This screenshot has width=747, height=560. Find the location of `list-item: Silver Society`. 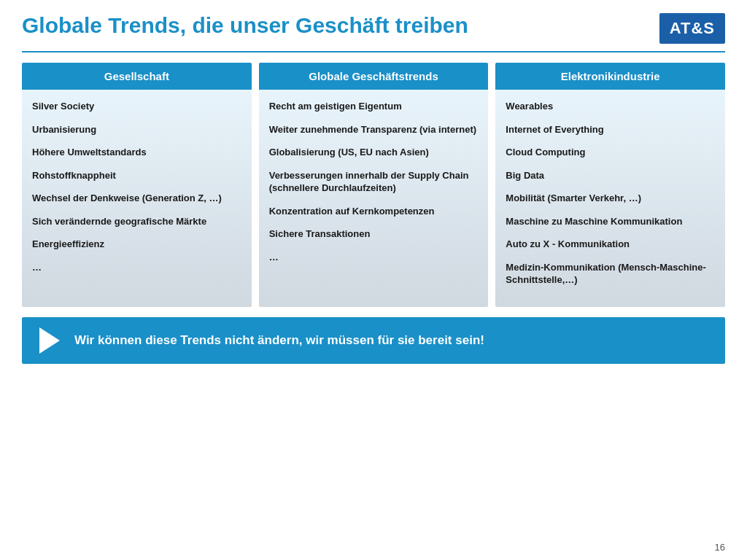

list-item: Silver Society is located at coordinates (137, 106).